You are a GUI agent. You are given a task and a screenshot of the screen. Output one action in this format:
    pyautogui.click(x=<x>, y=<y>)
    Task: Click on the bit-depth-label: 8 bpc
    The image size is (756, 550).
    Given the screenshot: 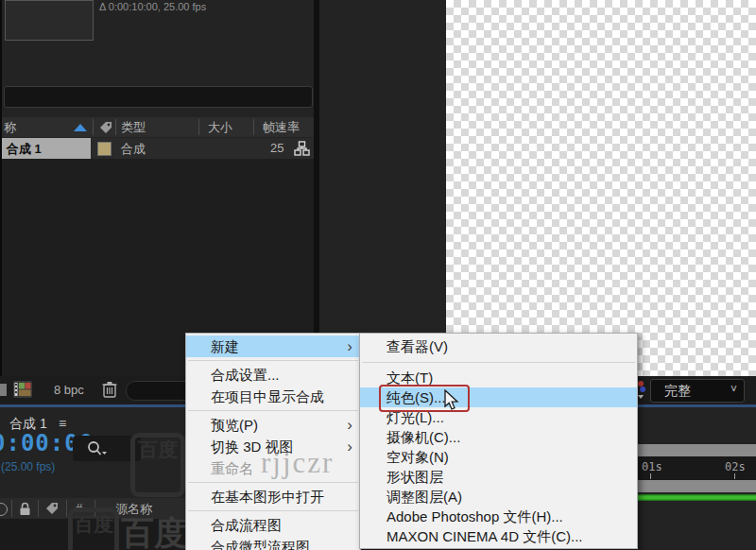 What is the action you would take?
    pyautogui.click(x=69, y=389)
    